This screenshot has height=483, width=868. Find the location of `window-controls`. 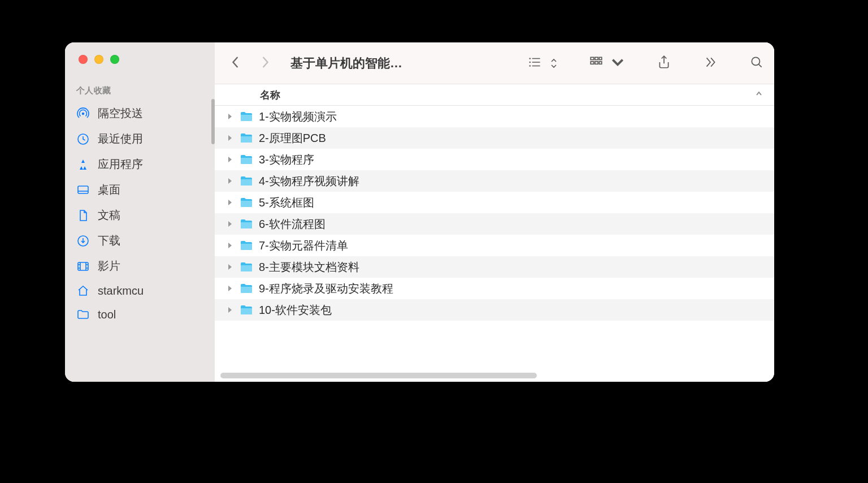

window-controls is located at coordinates (140, 53).